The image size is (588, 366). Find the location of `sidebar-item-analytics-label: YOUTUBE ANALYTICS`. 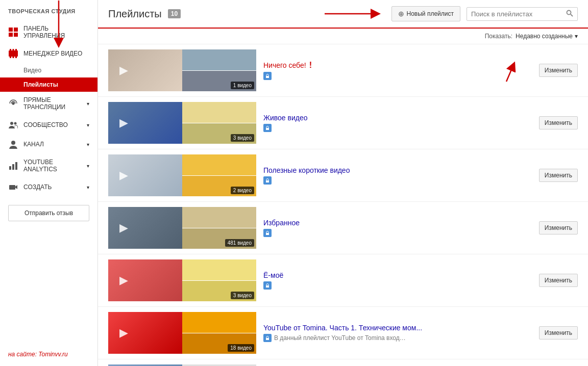

sidebar-item-analytics-label: YOUTUBE ANALYTICS is located at coordinates (53, 166).